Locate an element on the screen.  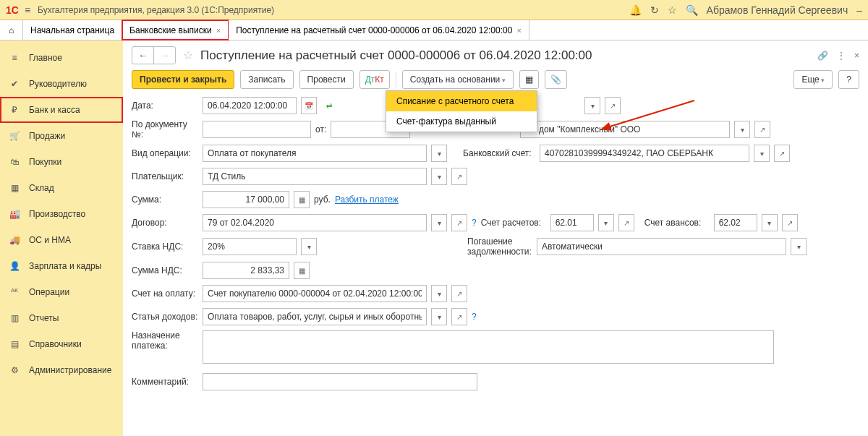
sidebar-item-purchases: 🛍Покупки is located at coordinates (61, 162).